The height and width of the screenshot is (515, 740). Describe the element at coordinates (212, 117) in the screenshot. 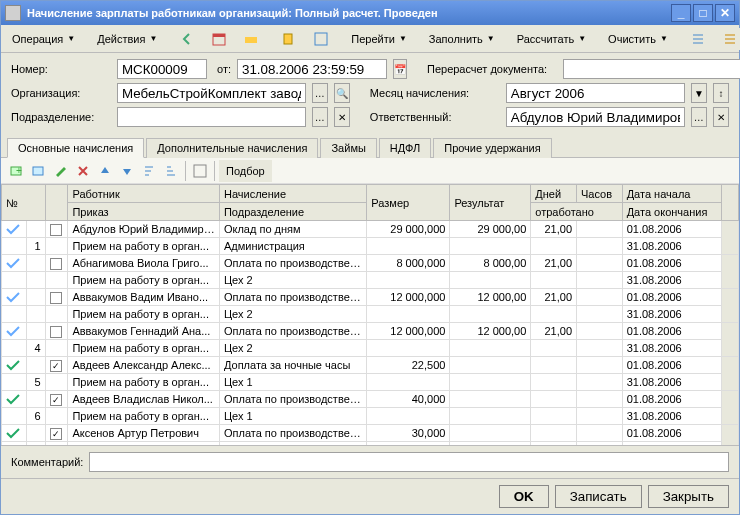

I see `dept-field` at that location.